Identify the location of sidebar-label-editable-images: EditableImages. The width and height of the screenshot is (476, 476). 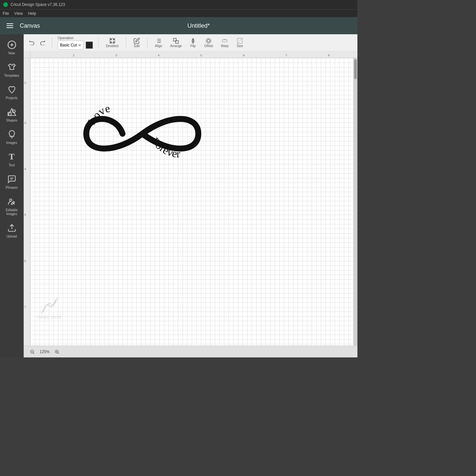
(12, 212).